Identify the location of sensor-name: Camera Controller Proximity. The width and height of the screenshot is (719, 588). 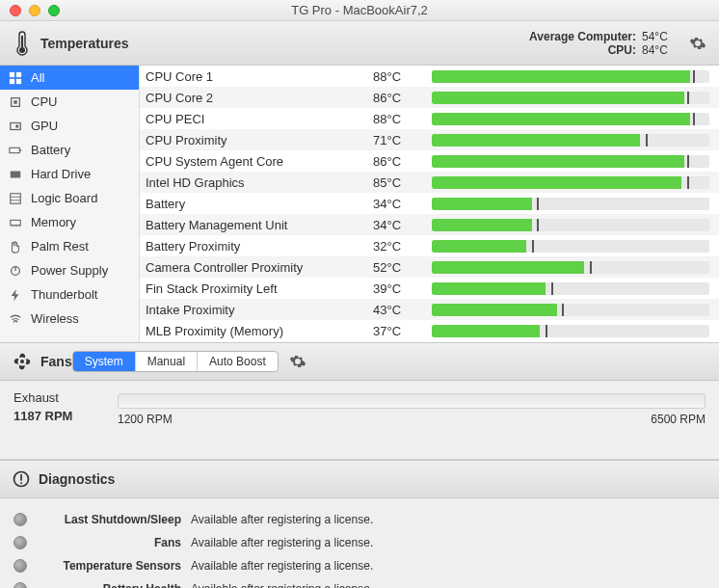
(256, 268).